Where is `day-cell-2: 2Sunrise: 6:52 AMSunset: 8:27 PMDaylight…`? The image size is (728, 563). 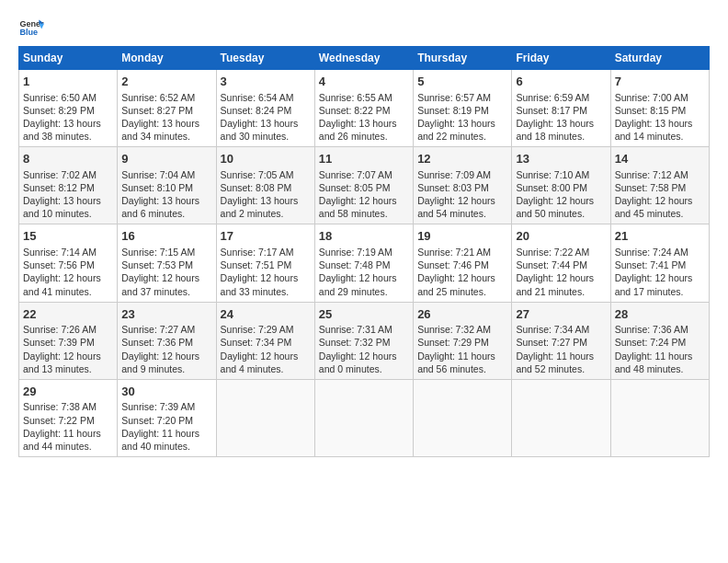
day-cell-2: 2Sunrise: 6:52 AMSunset: 8:27 PMDaylight… is located at coordinates (167, 109).